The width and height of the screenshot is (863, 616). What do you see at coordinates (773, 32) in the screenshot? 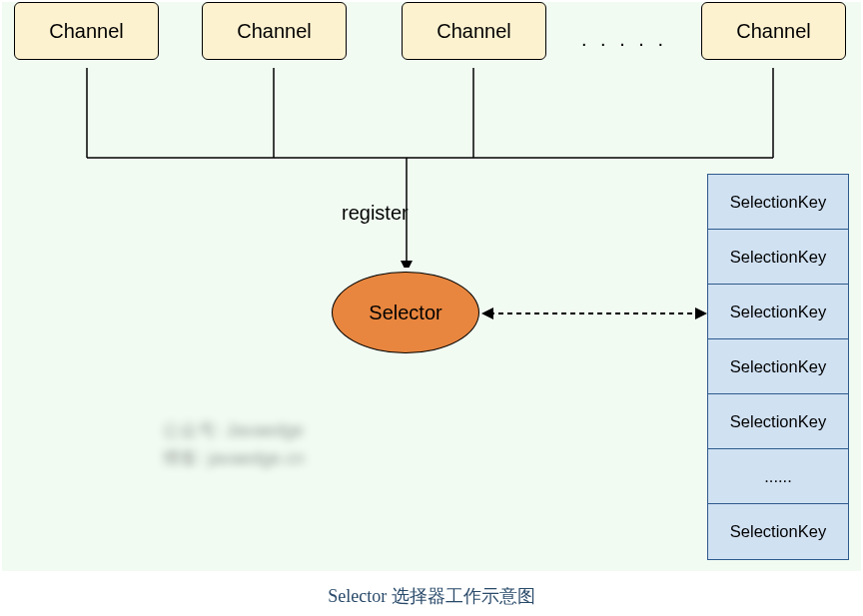
I see `channel-label-4: Channel` at bounding box center [773, 32].